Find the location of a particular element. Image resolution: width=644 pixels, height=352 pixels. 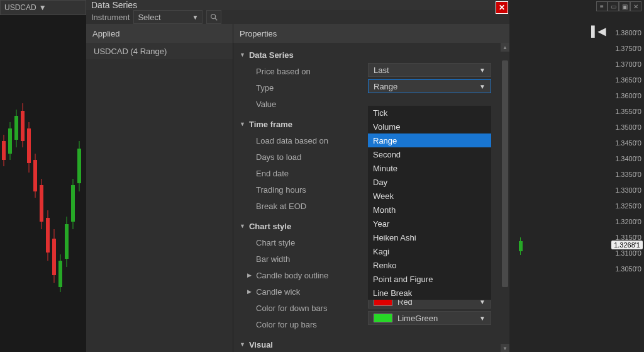

type-option: Week is located at coordinates (430, 196).